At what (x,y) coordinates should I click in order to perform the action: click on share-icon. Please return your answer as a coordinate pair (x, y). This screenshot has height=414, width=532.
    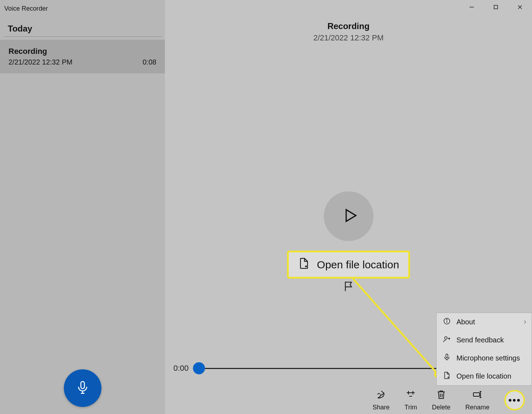
    Looking at the image, I should click on (381, 396).